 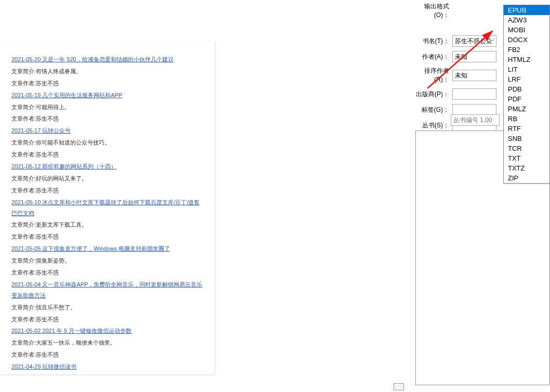 I want to click on dropdown-item-txt: TXT, so click(x=527, y=158).